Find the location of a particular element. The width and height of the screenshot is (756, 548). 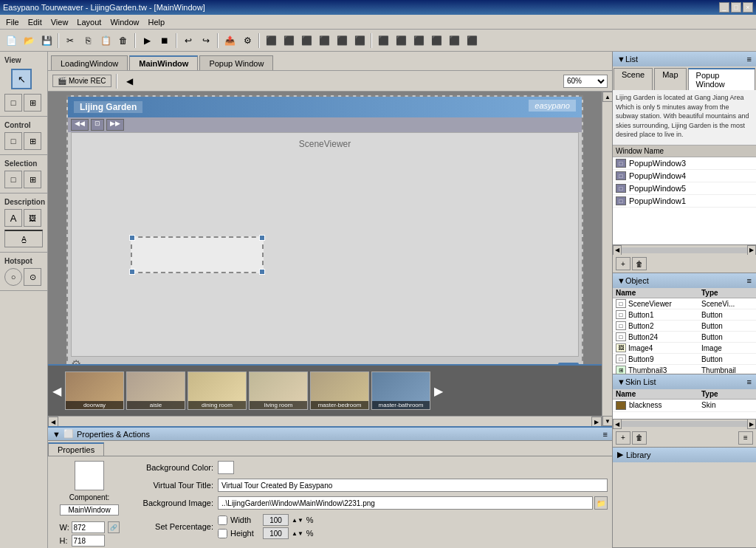

copy-button: ⎘ is located at coordinates (88, 41).